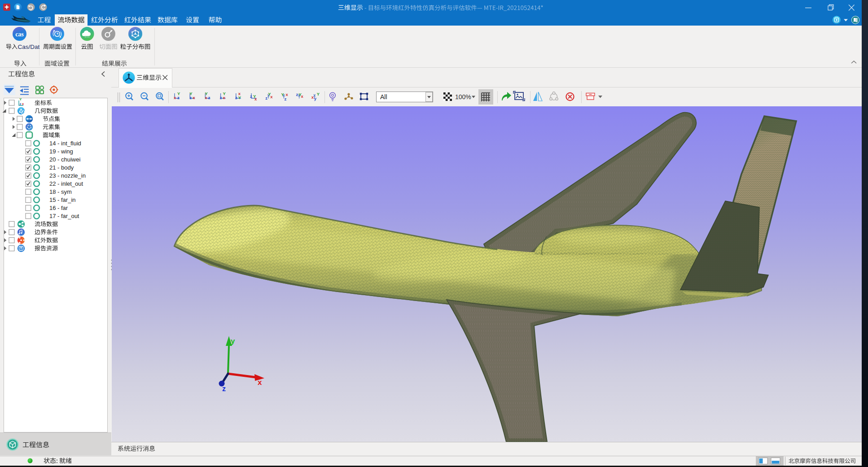 This screenshot has height=467, width=868. Describe the element at coordinates (20, 34) in the screenshot. I see `svg-text: cas` at that location.